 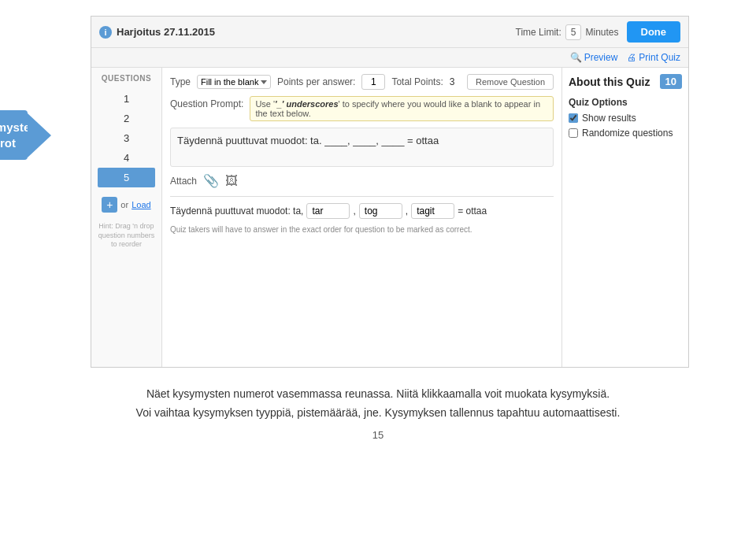 What do you see at coordinates (109, 205) in the screenshot?
I see `add-question-button: +` at bounding box center [109, 205].